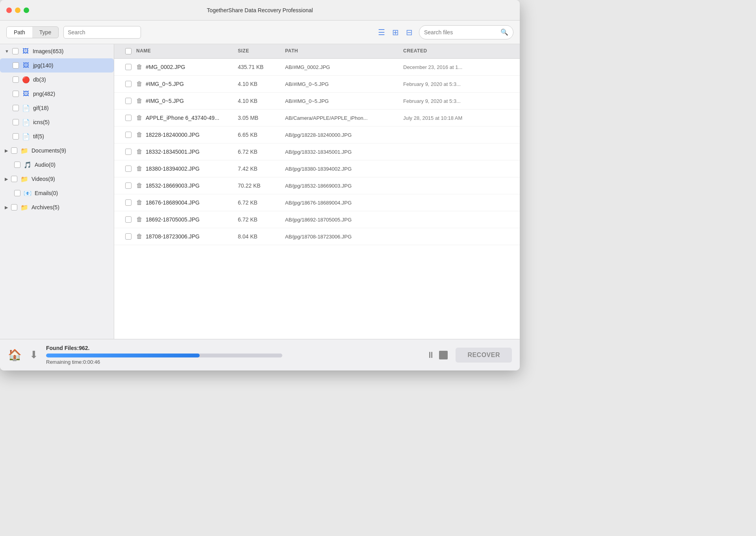 This screenshot has width=756, height=536. Describe the element at coordinates (187, 152) in the screenshot. I see `file-name: 🗑 18332-18345001.JPG` at that location.